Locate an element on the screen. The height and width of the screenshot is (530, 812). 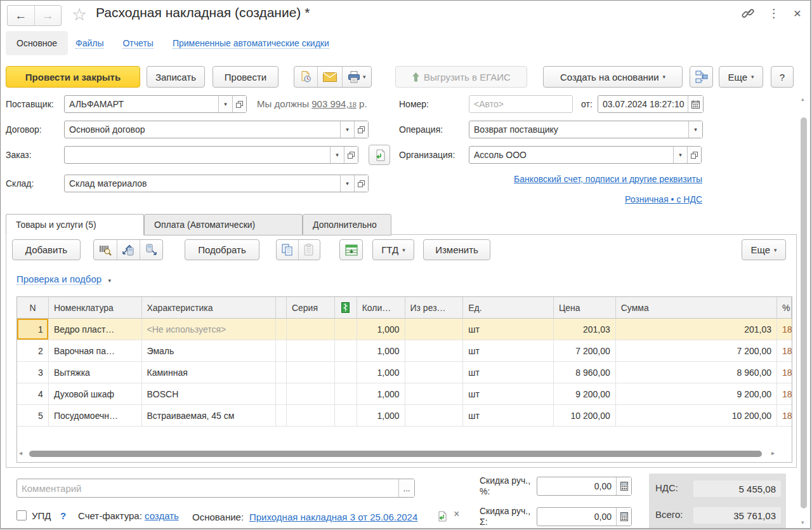
warehouse-field: Склад материалов ▾ is located at coordinates (216, 183).